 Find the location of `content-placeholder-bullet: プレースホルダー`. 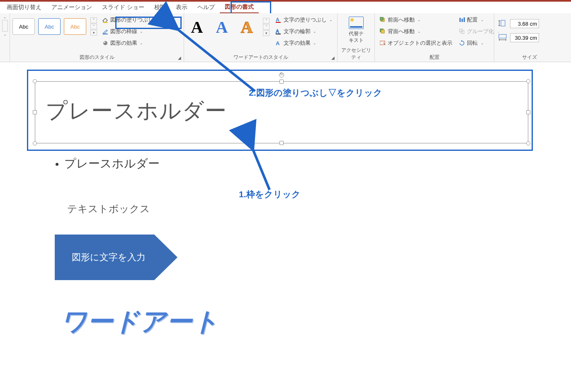

content-placeholder-bullet: プレースホルダー is located at coordinates (108, 164).